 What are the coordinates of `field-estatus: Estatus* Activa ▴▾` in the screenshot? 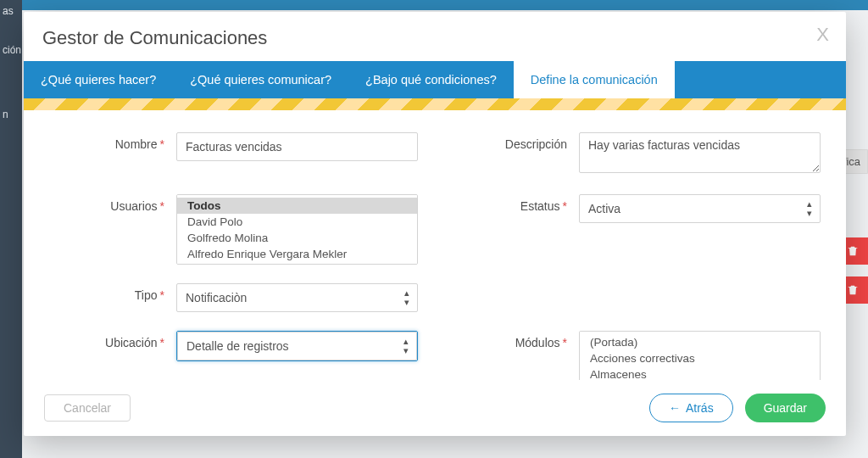 It's located at (636, 229).